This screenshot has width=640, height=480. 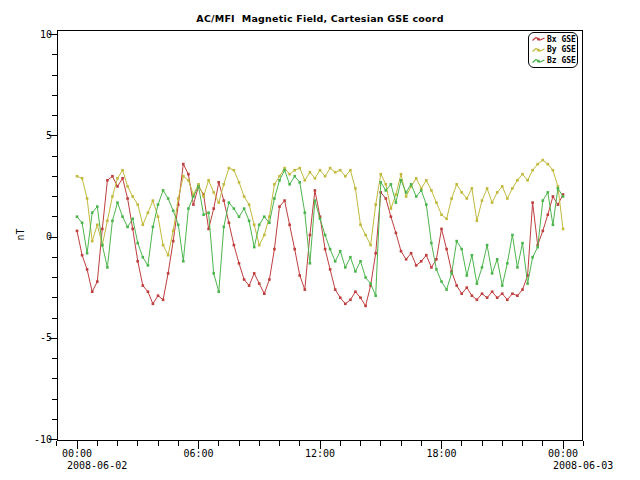 I want to click on y-tick-label: -5, so click(x=34, y=338).